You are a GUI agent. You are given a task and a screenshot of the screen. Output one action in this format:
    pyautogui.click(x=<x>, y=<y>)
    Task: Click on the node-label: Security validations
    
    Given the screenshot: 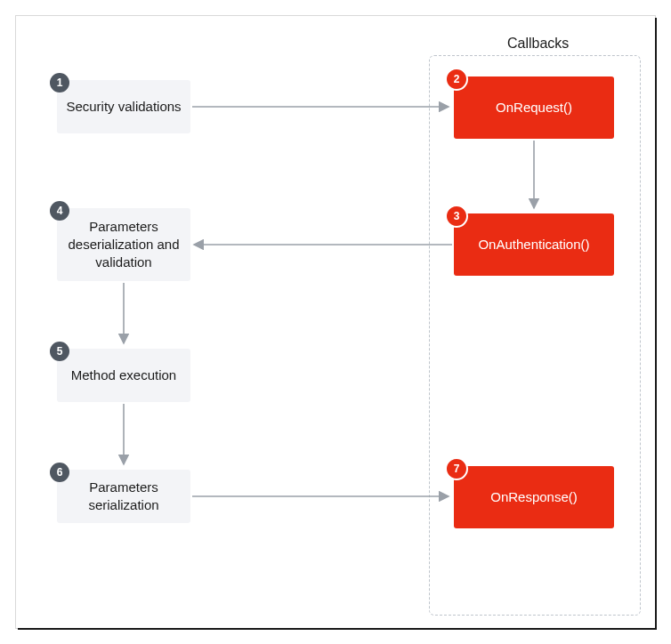 What is the action you would take?
    pyautogui.click(x=123, y=107)
    